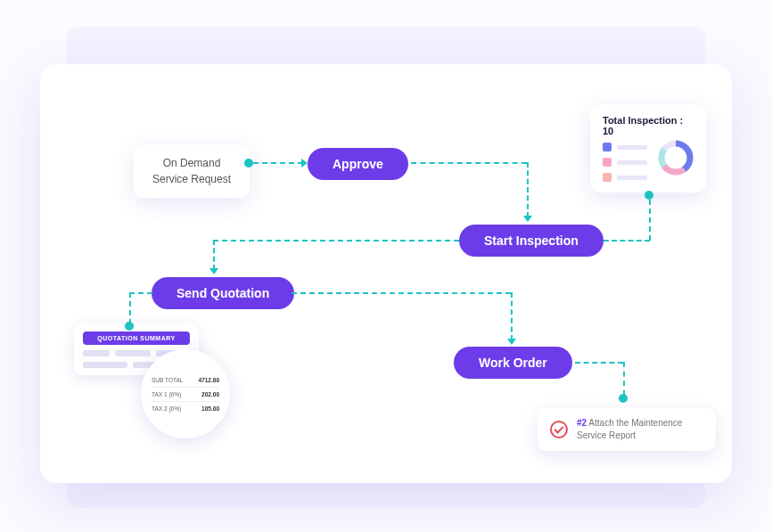 Image resolution: width=772 pixels, height=532 pixels. I want to click on node-send-quotation: Send Quotation, so click(223, 293).